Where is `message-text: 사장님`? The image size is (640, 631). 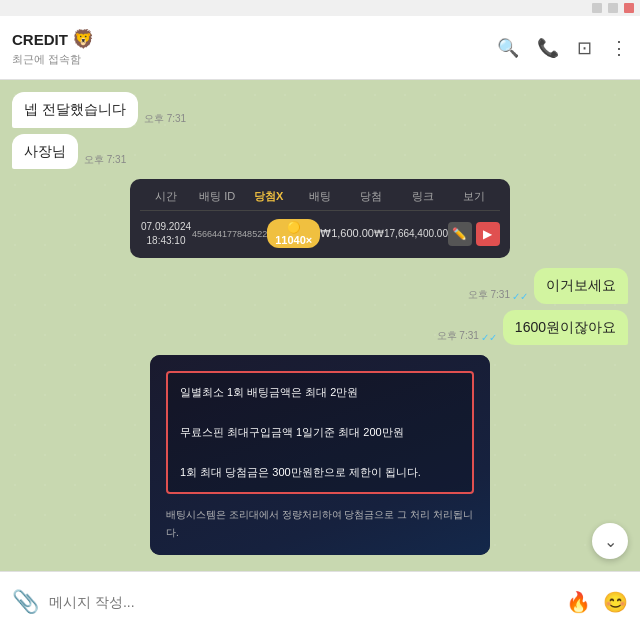 message-text: 사장님 is located at coordinates (45, 151).